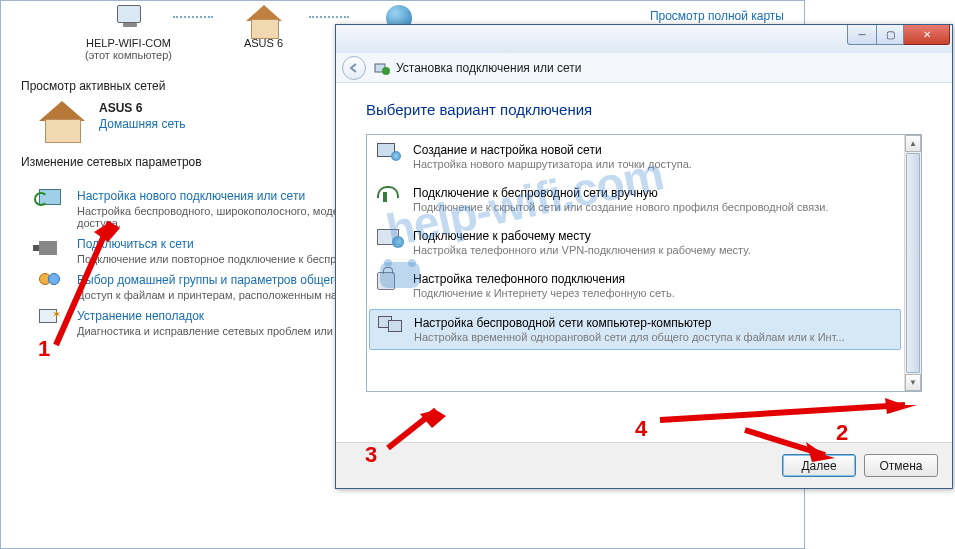 Image resolution: width=955 pixels, height=549 pixels. What do you see at coordinates (630, 336) in the screenshot?
I see `option-desc: Настройка временной одноранговой сети дл…` at bounding box center [630, 336].